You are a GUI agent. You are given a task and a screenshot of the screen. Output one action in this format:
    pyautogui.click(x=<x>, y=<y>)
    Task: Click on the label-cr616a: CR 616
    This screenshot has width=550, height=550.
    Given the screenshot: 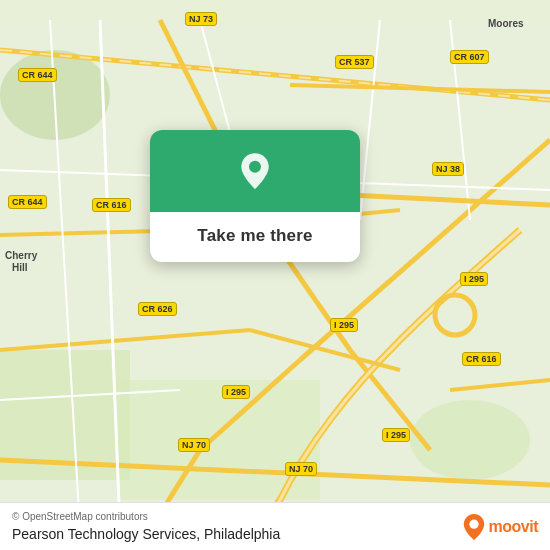 What is the action you would take?
    pyautogui.click(x=112, y=205)
    